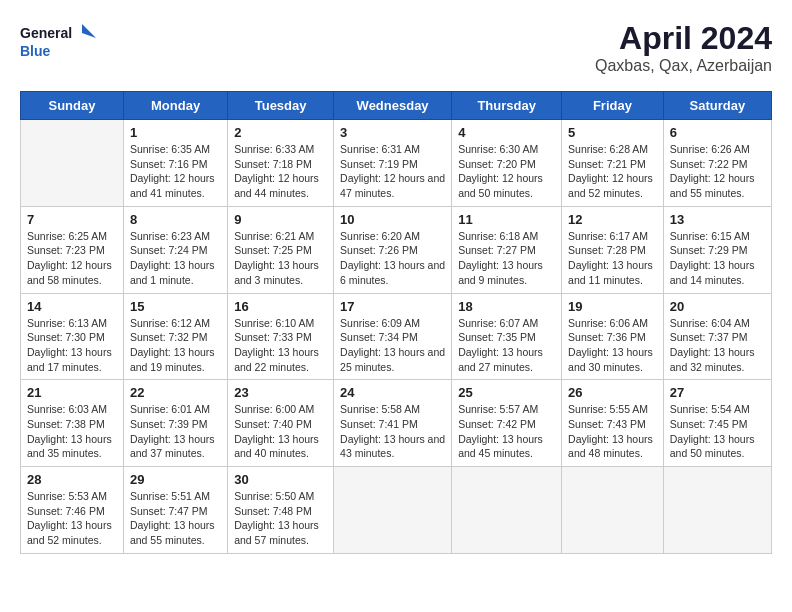 Image resolution: width=792 pixels, height=612 pixels. Describe the element at coordinates (169, 424) in the screenshot. I see `sunset-label: Sunset: 7:39 PM` at that location.